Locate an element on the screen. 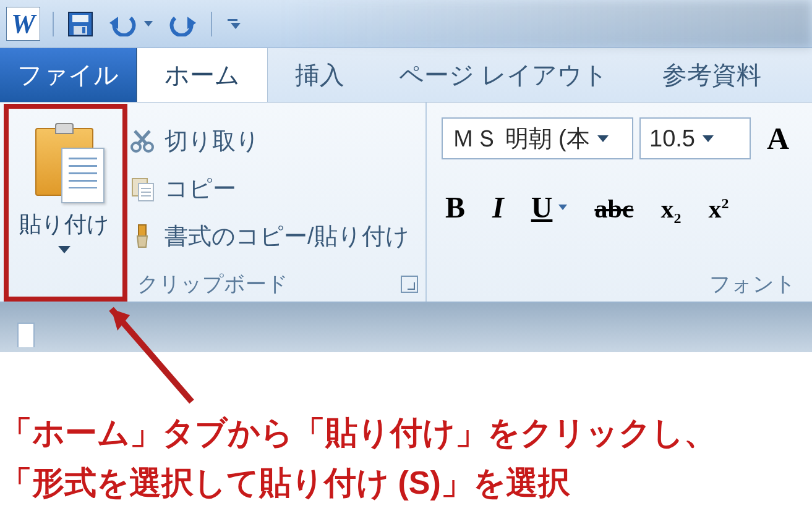 The width and height of the screenshot is (812, 511). tab-insert: 挿入 is located at coordinates (320, 75).